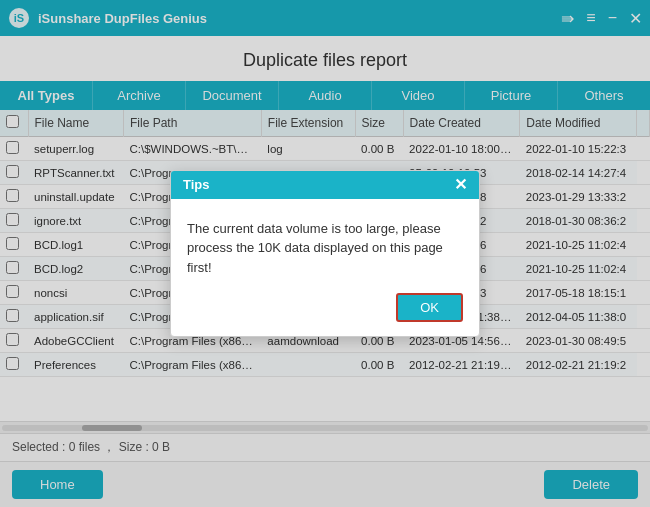 The height and width of the screenshot is (507, 650). Describe the element at coordinates (315, 248) in the screenshot. I see `modal-message: The current data volume is too large, pl…` at that location.